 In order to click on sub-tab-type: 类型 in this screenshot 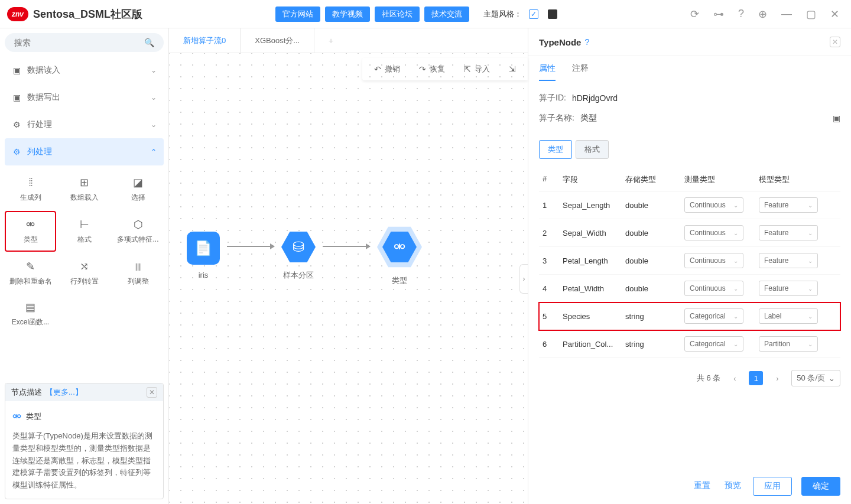, I will do `click(556, 149)`.